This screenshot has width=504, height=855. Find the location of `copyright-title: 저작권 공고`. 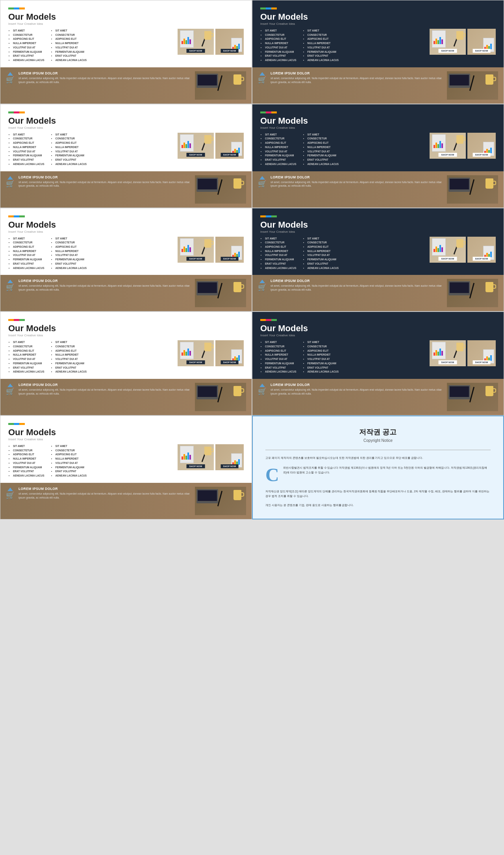

copyright-title: 저작권 공고 is located at coordinates (378, 432).